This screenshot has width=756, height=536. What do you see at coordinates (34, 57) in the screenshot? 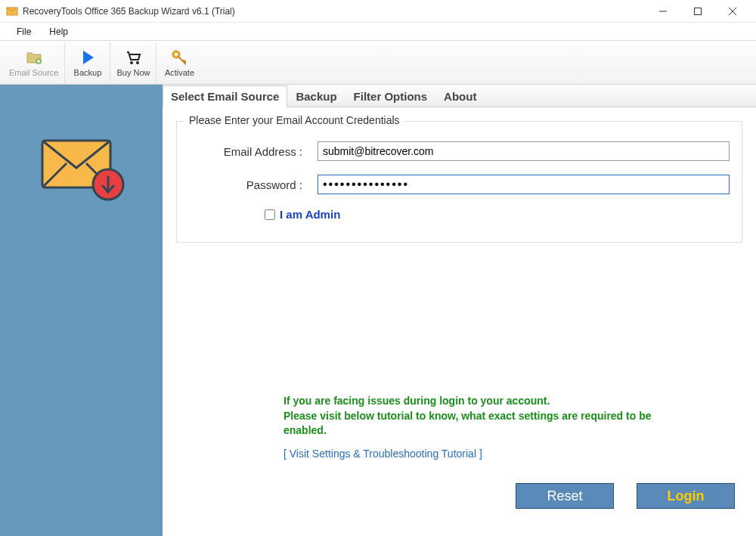
I see `folder-icon` at bounding box center [34, 57].